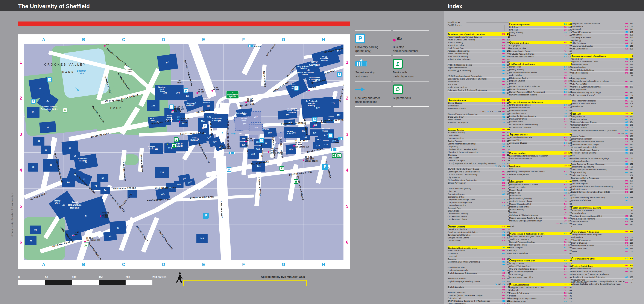 This screenshot has width=644, height=304. What do you see at coordinates (602, 93) in the screenshot?
I see `index-entry: (Materials Damping Technology)H2 170` at bounding box center [602, 93].